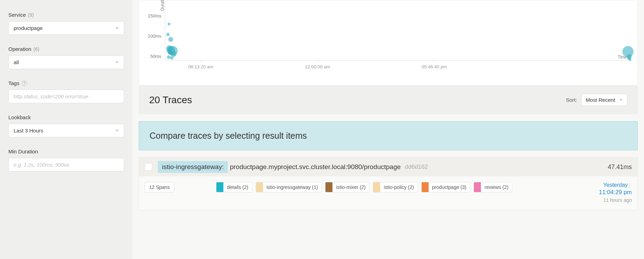  What do you see at coordinates (493, 187) in the screenshot?
I see `service-chip: reviews (2)` at bounding box center [493, 187].